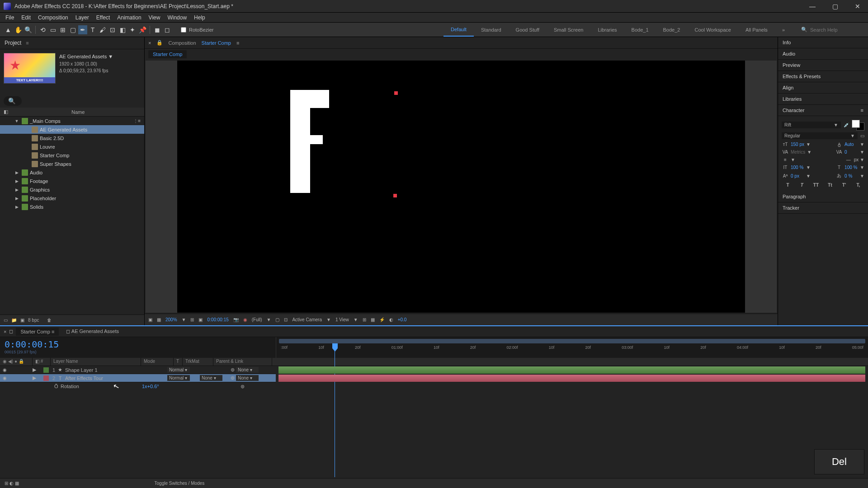 The width and height of the screenshot is (868, 488). Describe the element at coordinates (823, 110) in the screenshot. I see `panel-character: Character≡` at that location.